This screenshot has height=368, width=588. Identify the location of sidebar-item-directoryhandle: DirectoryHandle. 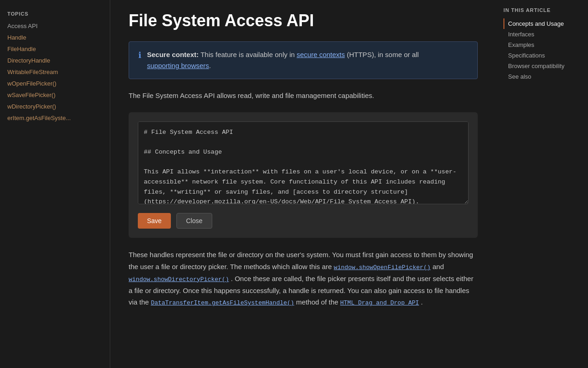
(55, 61).